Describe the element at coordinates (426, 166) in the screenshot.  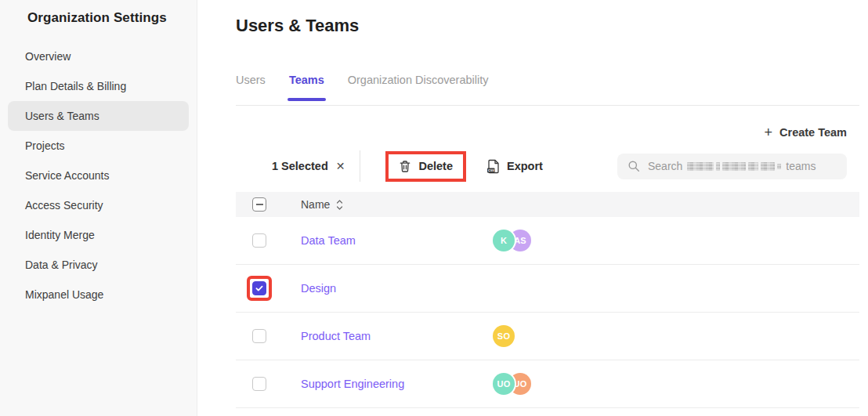
I see `delete-button: Delete` at that location.